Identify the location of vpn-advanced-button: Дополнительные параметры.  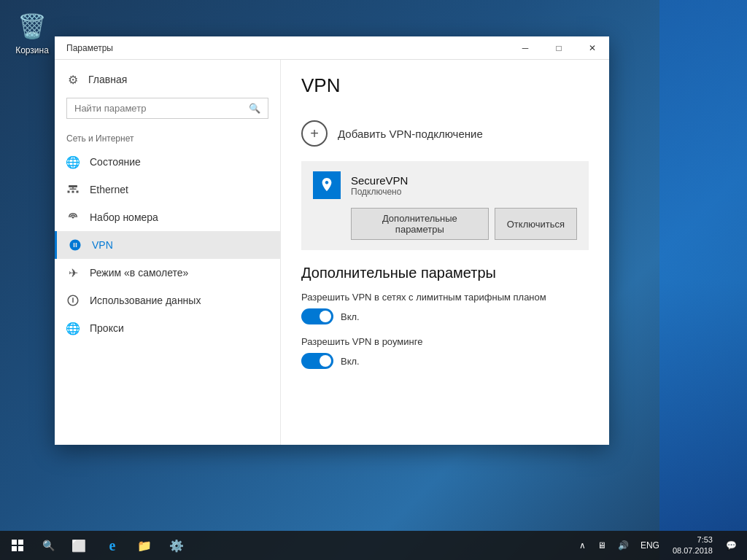
(420, 224).